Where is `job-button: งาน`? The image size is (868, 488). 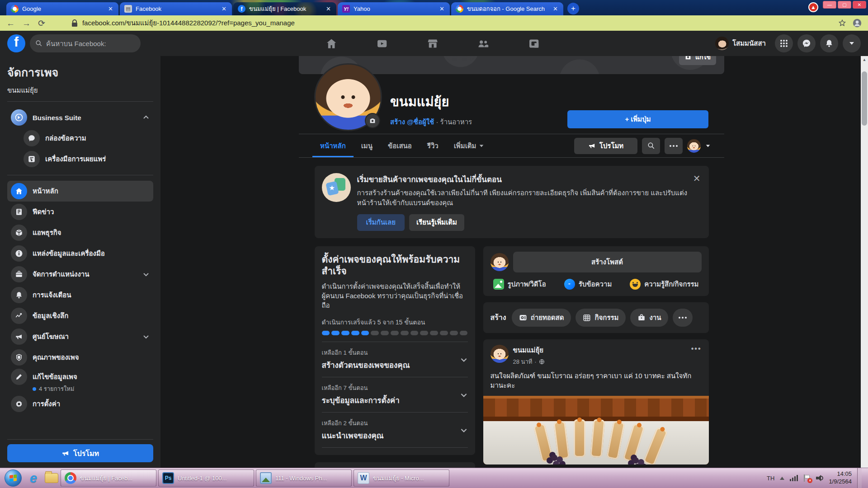
job-button: งาน is located at coordinates (649, 318).